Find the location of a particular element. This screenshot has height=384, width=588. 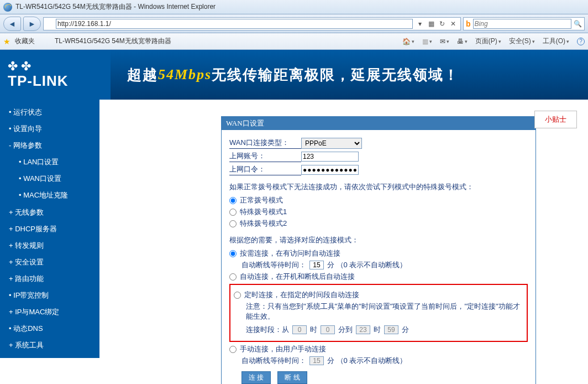

forward-button: ► is located at coordinates (32, 24).